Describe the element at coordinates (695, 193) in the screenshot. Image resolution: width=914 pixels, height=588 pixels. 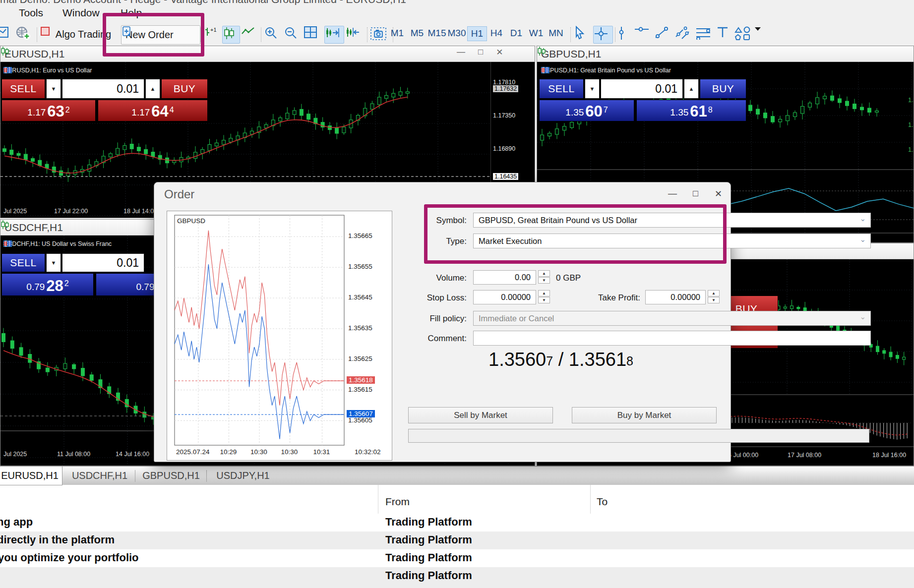
I see `dialog-maximize-icon: □` at that location.